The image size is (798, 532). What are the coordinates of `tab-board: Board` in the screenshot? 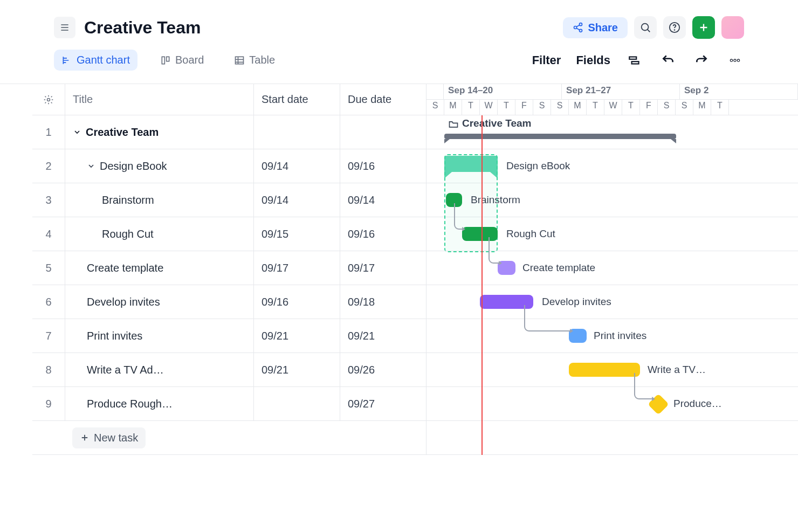 It's located at (182, 60).